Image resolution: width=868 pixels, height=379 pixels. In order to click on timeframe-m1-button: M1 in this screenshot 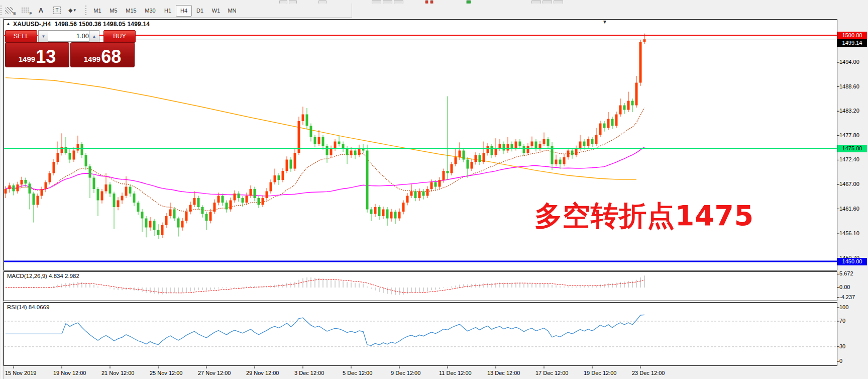, I will do `click(97, 11)`.